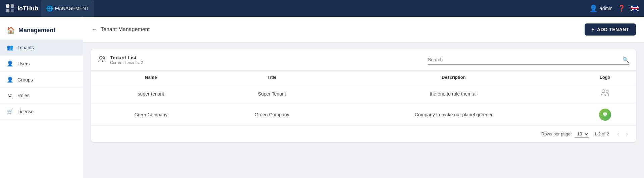 This screenshot has height=178, width=644. What do you see at coordinates (10, 80) in the screenshot?
I see `groups-icon: 👤` at bounding box center [10, 80].